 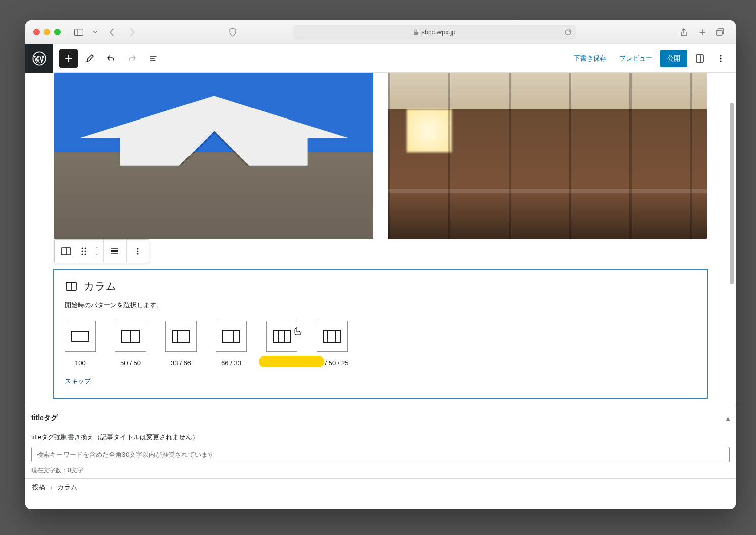 I want to click on skip-link: スキップ, so click(x=78, y=381).